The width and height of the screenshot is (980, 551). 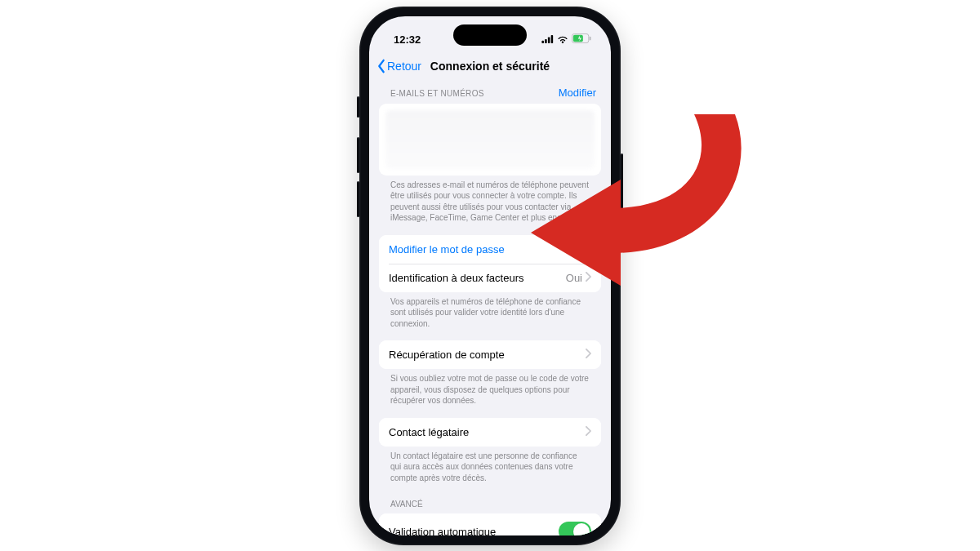 I want to click on emails-section-header: E-MAILS ET NUMÉROS Modifier, so click(x=490, y=93).